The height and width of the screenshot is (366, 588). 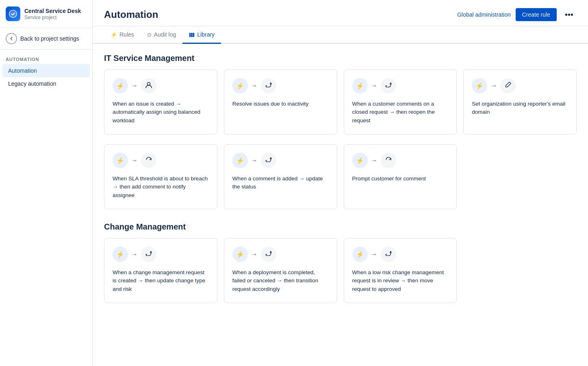 What do you see at coordinates (53, 11) in the screenshot?
I see `project-name: Central Service Desk` at bounding box center [53, 11].